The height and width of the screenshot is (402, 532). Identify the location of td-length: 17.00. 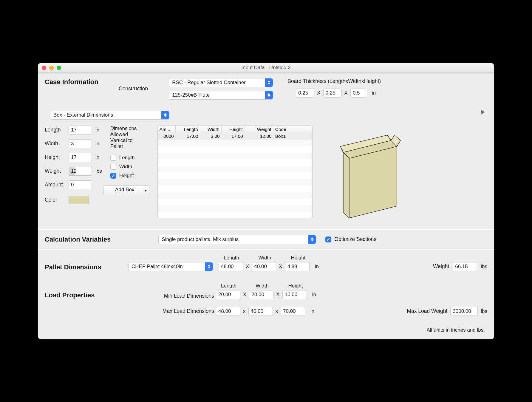
(188, 136).